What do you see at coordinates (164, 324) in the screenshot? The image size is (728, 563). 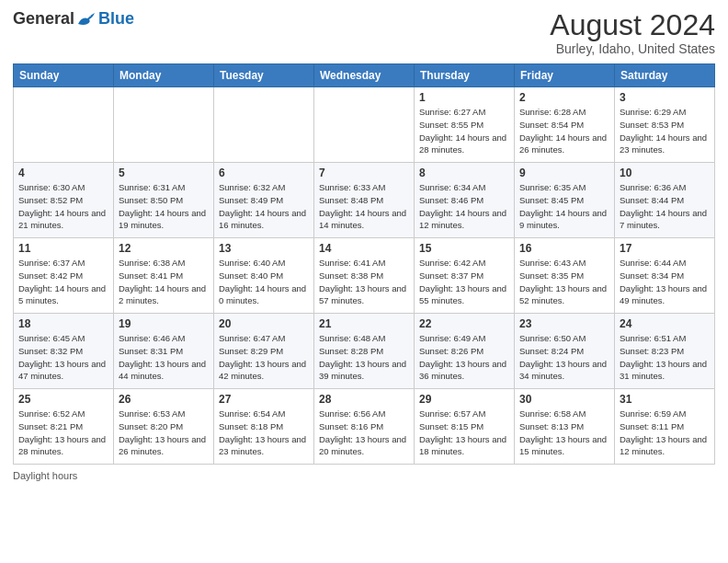 I see `day-number: 19` at bounding box center [164, 324].